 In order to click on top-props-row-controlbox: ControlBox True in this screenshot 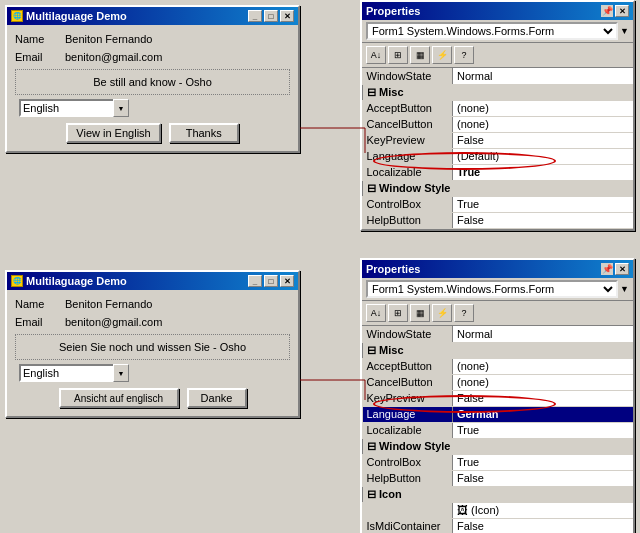, I will do `click(498, 204)`.